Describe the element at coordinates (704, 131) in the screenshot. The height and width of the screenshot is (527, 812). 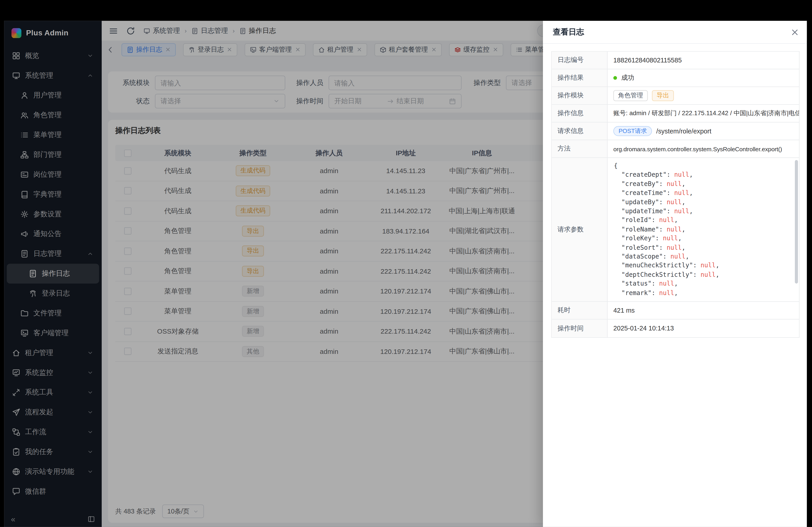
I see `request-info-value: POST请求 /system/role/export` at that location.